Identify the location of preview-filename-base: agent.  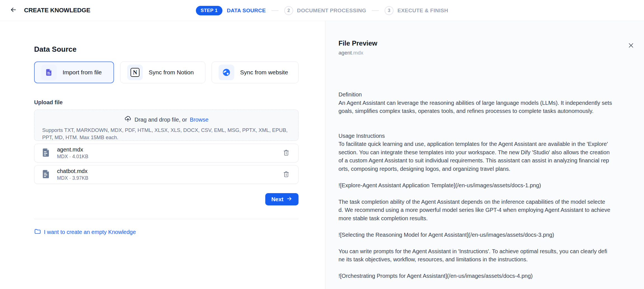
(345, 53).